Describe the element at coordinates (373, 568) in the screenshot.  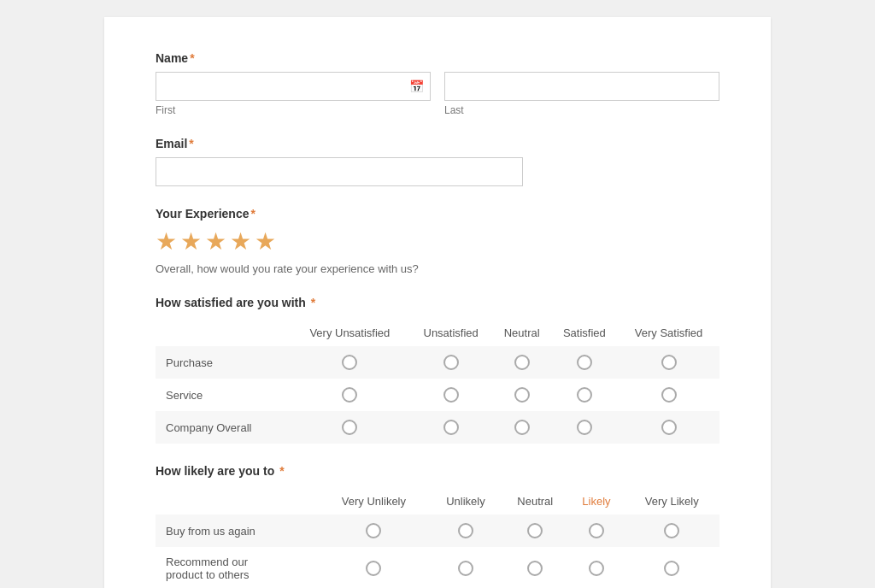
I see `recommend-very-unlikely-radio` at that location.